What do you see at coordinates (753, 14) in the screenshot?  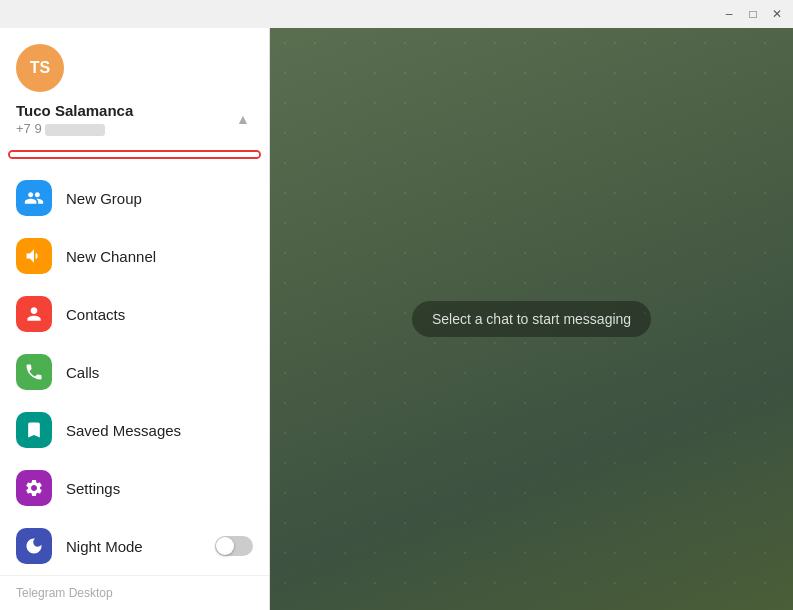 I see `maximize-button: □` at bounding box center [753, 14].